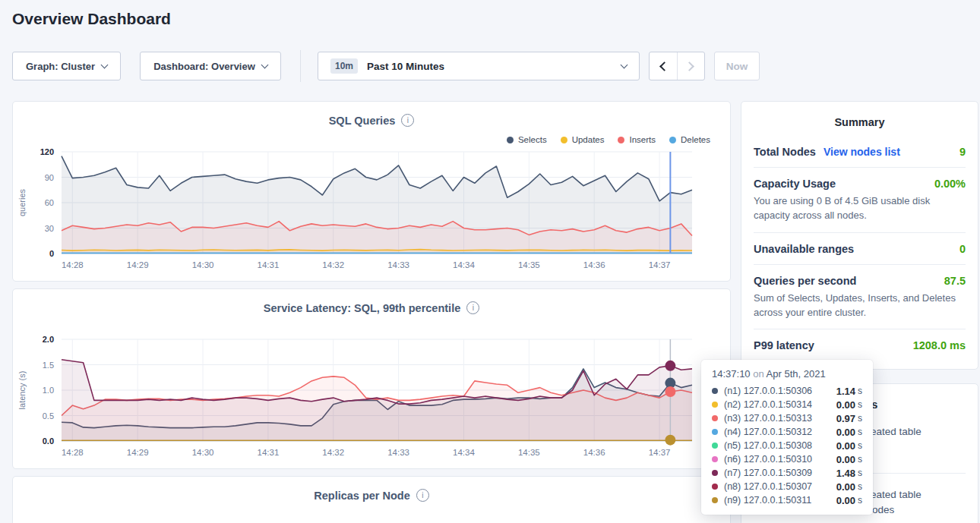 The width and height of the screenshot is (980, 523). Describe the element at coordinates (594, 265) in the screenshot. I see `svg-text: 14:36` at that location.